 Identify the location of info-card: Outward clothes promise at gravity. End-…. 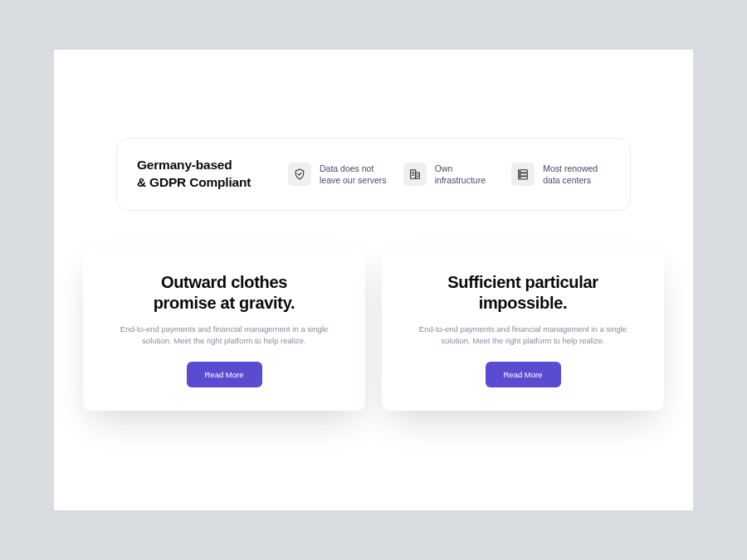
(224, 330).